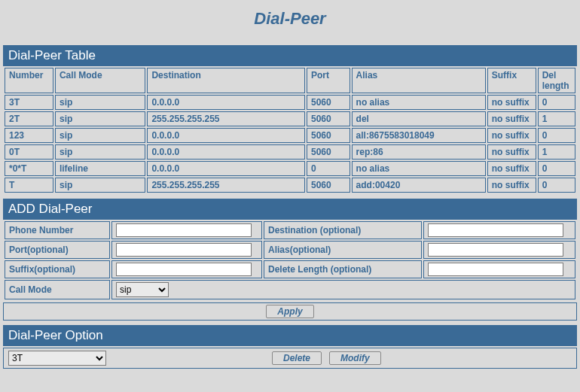 Image resolution: width=580 pixels, height=392 pixels. What do you see at coordinates (419, 119) in the screenshot?
I see `cell-alias: del` at bounding box center [419, 119].